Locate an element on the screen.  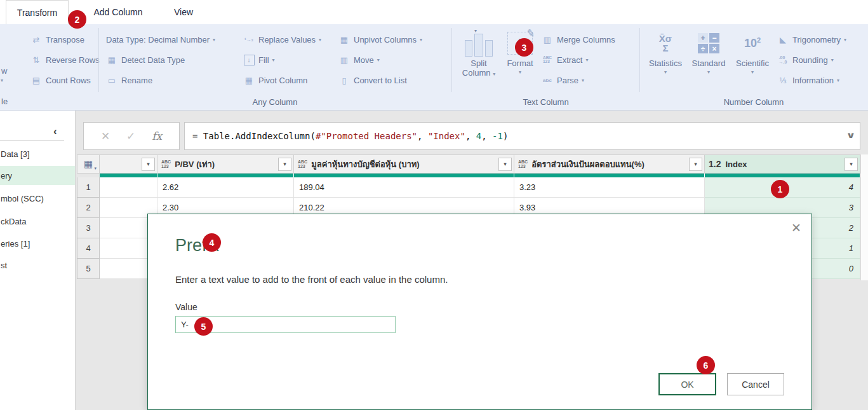
parse-icon: abc is located at coordinates (547, 80).